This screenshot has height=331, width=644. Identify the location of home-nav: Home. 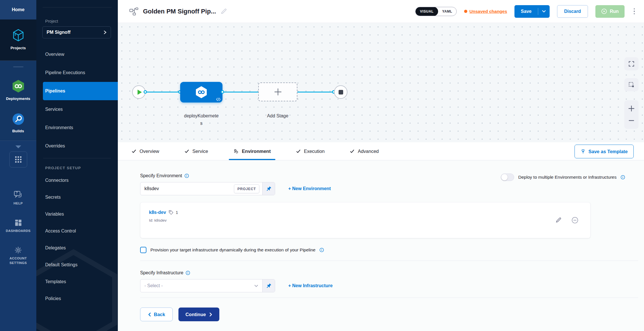
(18, 10).